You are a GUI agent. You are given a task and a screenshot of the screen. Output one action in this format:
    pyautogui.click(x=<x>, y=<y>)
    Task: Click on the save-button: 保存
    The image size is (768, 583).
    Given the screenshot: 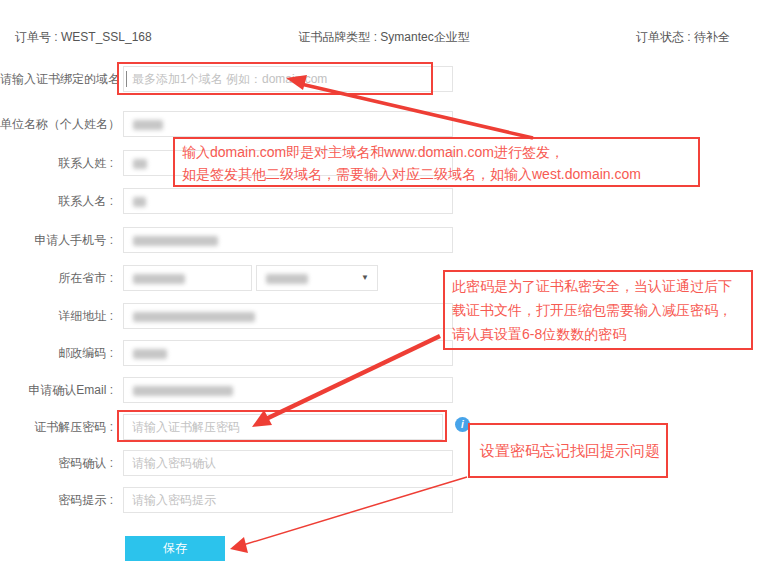 What is the action you would take?
    pyautogui.click(x=175, y=548)
    